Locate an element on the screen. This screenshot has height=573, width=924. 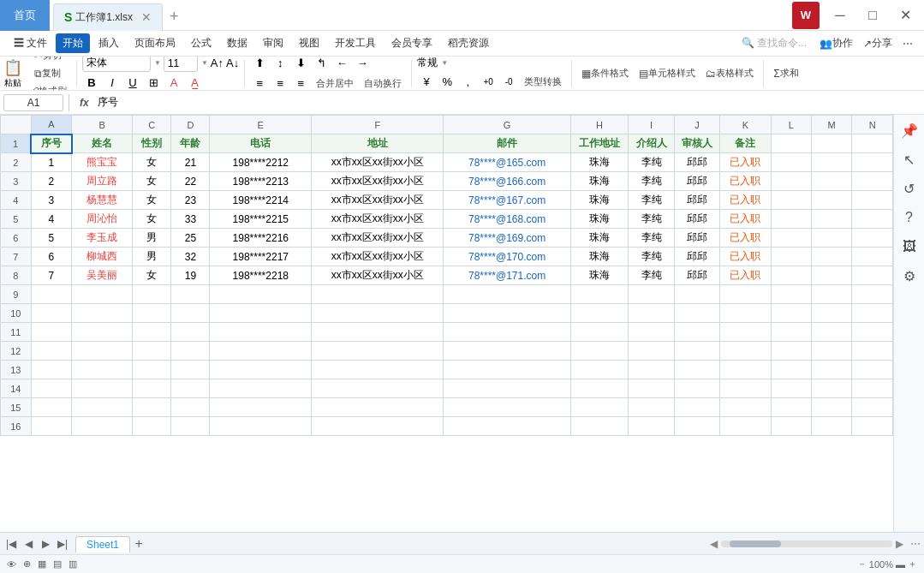
menu-page-layout: 页面布局 is located at coordinates (155, 43).